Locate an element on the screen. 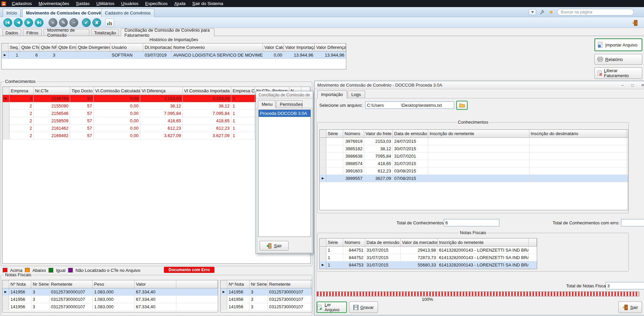 The image size is (644, 316). star-icon: ★ is located at coordinates (551, 12).